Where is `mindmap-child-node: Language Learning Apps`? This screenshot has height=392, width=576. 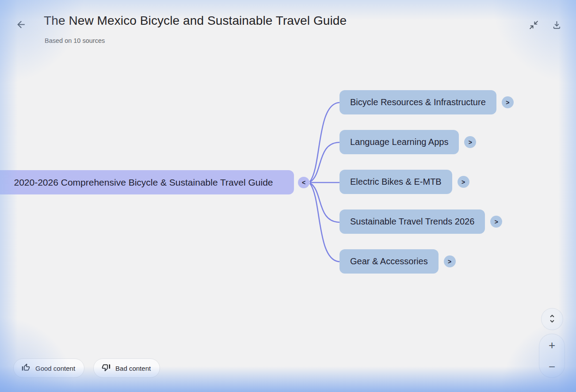 mindmap-child-node: Language Learning Apps is located at coordinates (399, 142).